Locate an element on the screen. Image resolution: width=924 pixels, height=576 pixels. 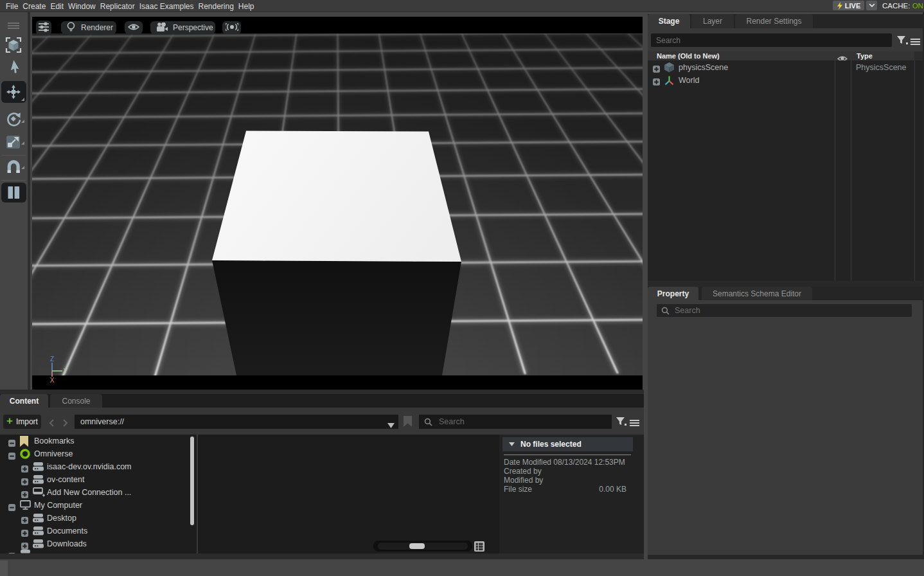
svg-text: X is located at coordinates (53, 381).